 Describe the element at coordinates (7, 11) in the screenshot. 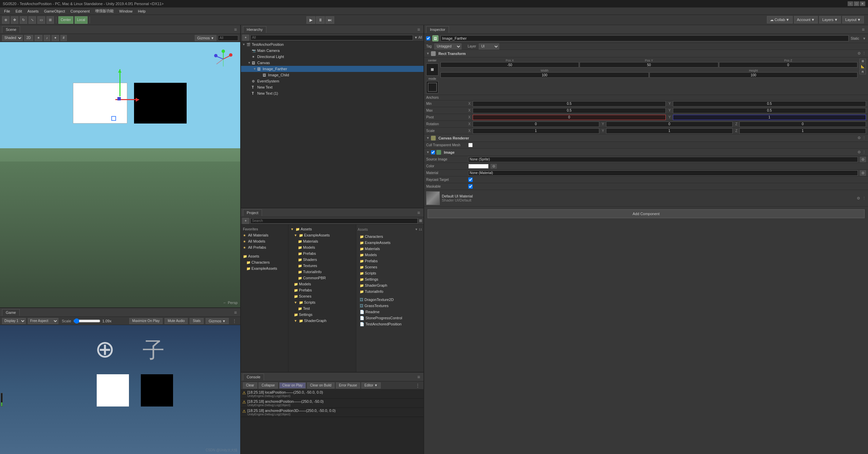

I see `menu-file: File` at that location.